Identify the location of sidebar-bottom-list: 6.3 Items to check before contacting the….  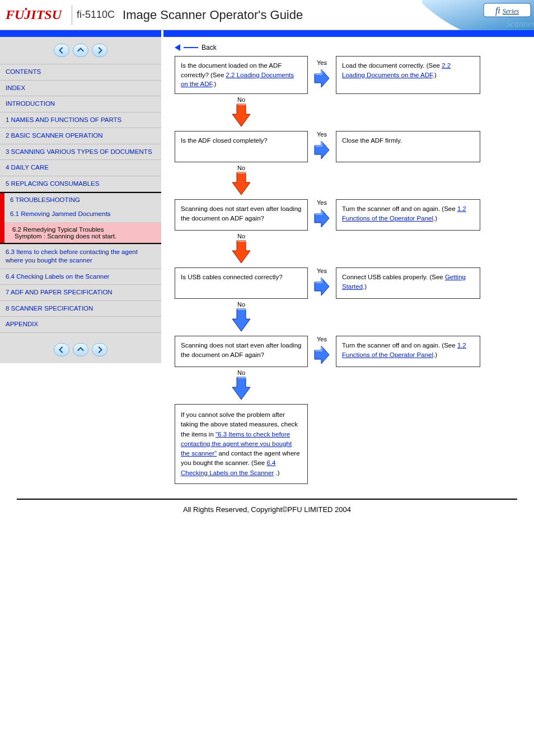
(81, 290).